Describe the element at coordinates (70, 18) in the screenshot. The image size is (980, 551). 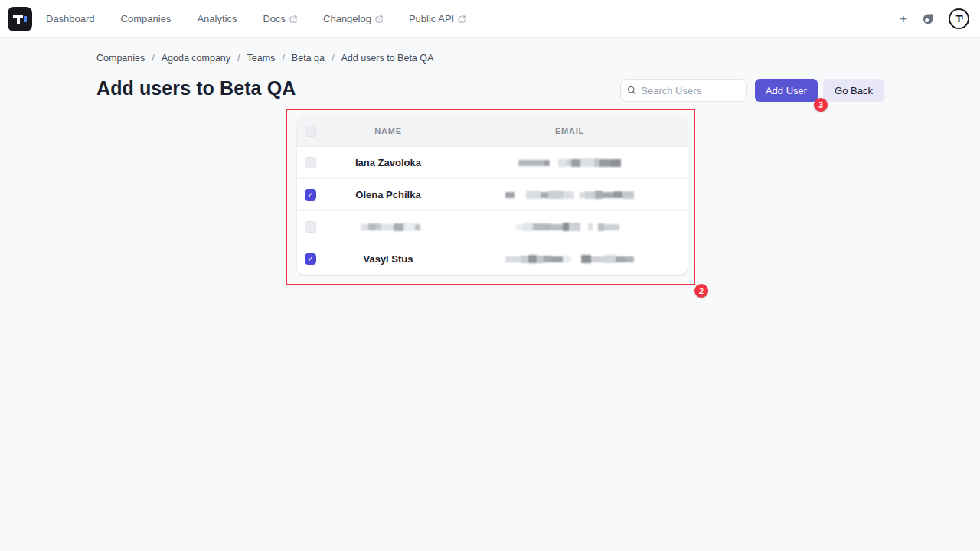
I see `nav-item-dashboard: Dashboard` at that location.